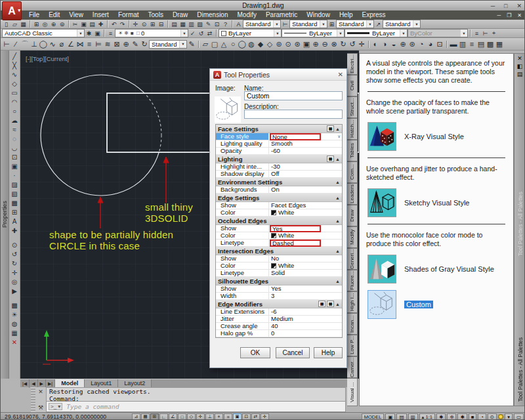 The height and width of the screenshot is (420, 525). Describe the element at coordinates (101, 24) in the screenshot. I see `match-properties-icon: ✚` at that location.